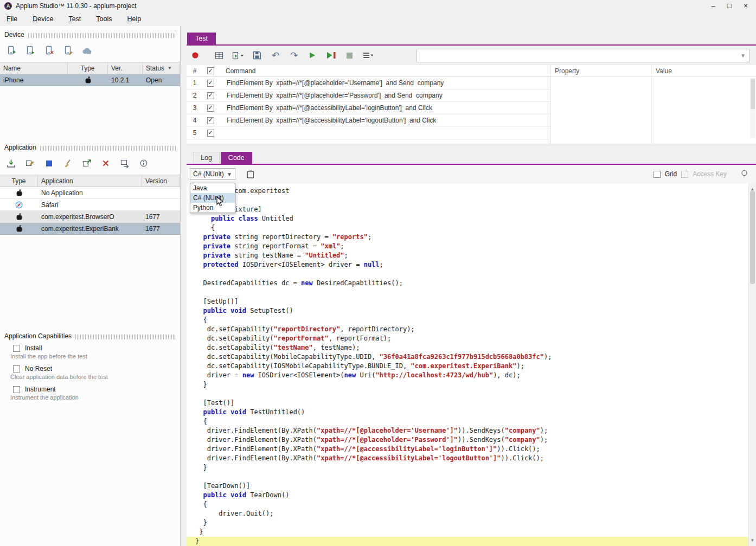 This screenshot has height=546, width=756. What do you see at coordinates (16, 369) in the screenshot?
I see `no-reset-checkbox` at bounding box center [16, 369].